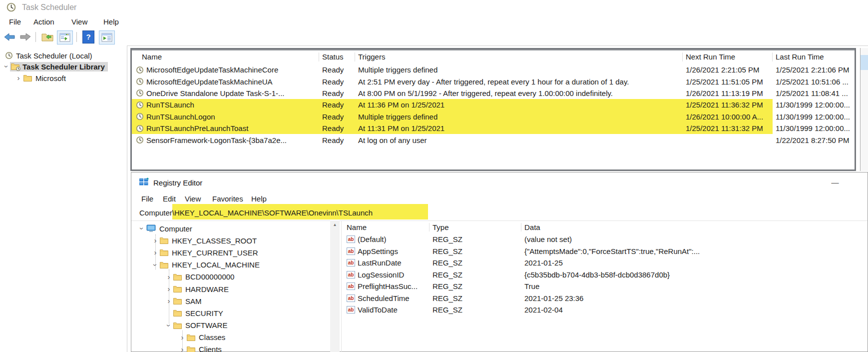  What do you see at coordinates (604, 240) in the screenshot?
I see `registry-value-row: ab (Default) REG_SZ (value not set)` at bounding box center [604, 240].